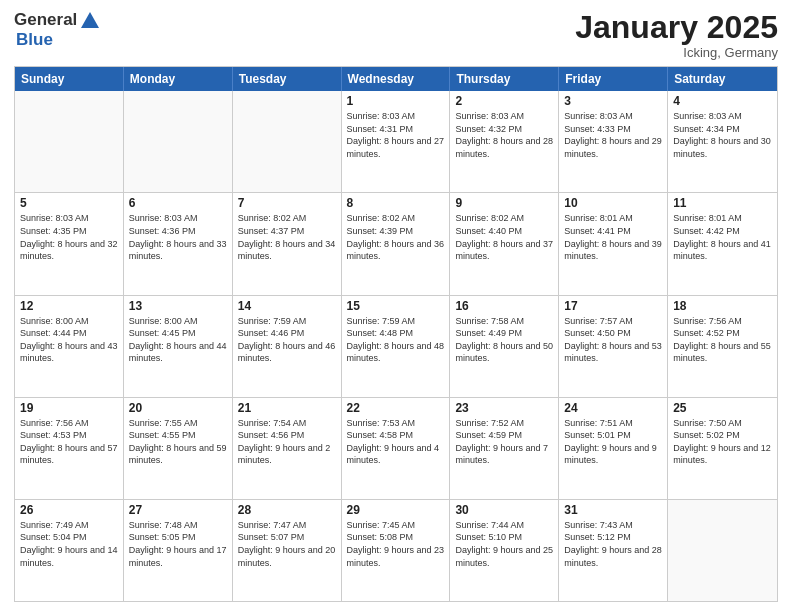 The width and height of the screenshot is (792, 612). Describe the element at coordinates (504, 352) in the screenshot. I see `cell-daylight-label: Daylight: 8 hours and 50 minutes.` at that location.